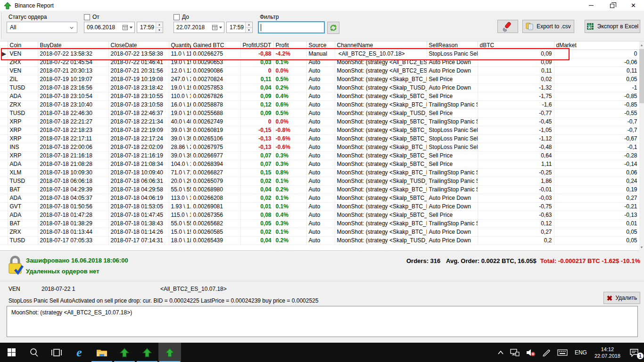  Describe the element at coordinates (581, 353) in the screenshot. I see `language-indicator: ENG` at that location.